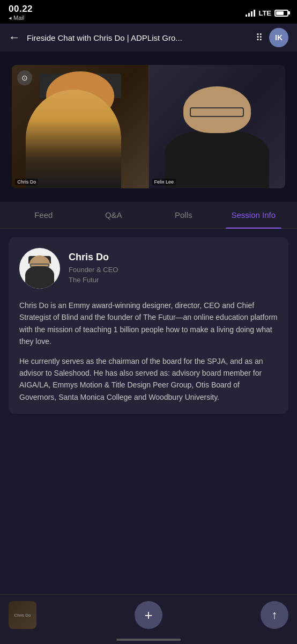 This screenshot has width=297, height=644. What do you see at coordinates (148, 351) in the screenshot?
I see `speaker-bio: Chris Do is an Emmy award-winning design…` at bounding box center [148, 351].